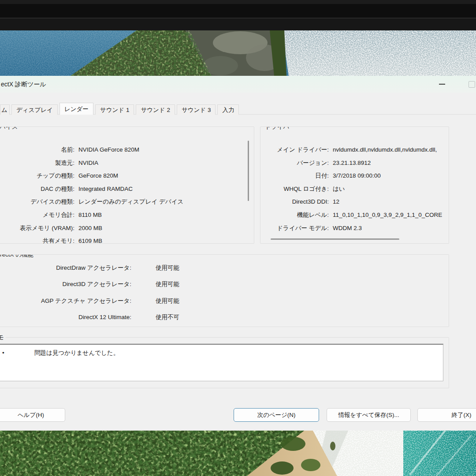  I want to click on directx-row: AGP テクスチャ アクセラレータ:使用可能, so click(224, 301).